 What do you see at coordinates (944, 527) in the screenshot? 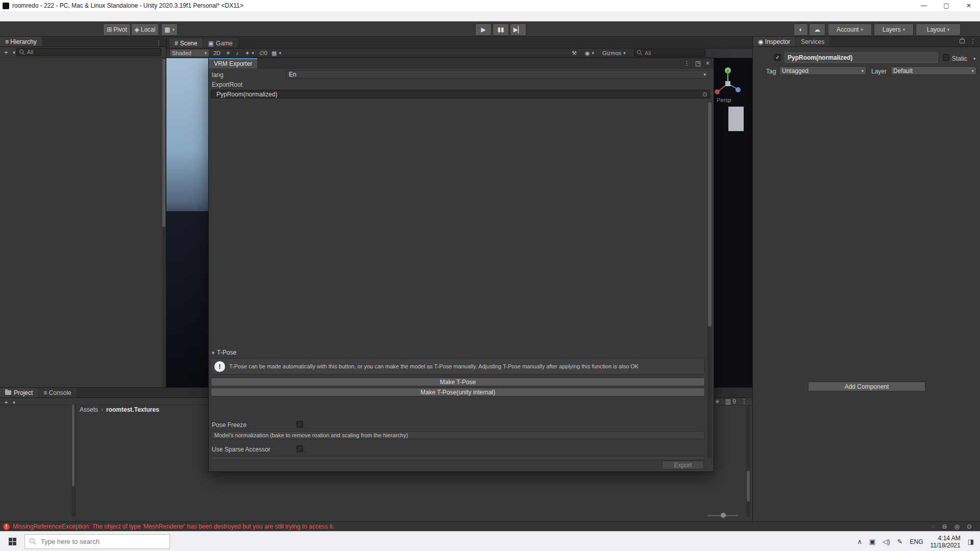
I see `cache-icon: ⊖` at bounding box center [944, 527].